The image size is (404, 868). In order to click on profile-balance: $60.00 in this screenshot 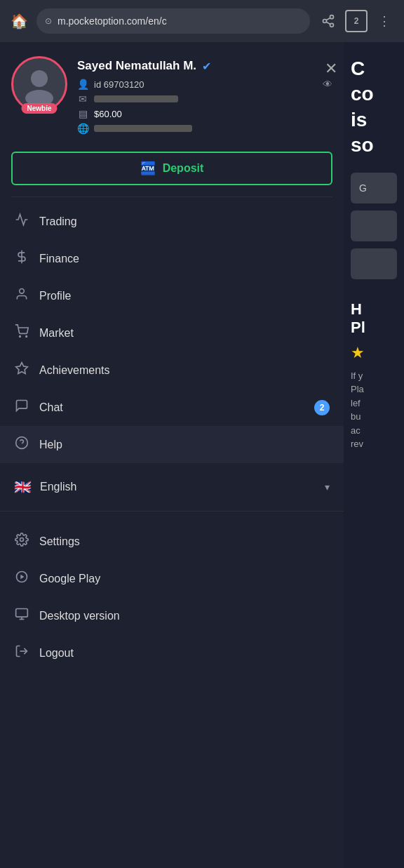, I will do `click(108, 114)`.